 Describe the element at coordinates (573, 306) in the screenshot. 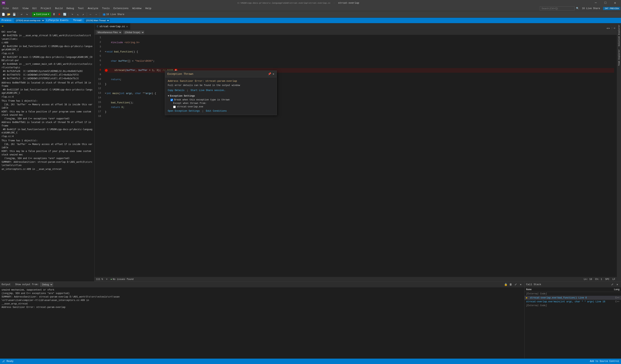

I see `callstack-row-3: [External Code]` at that location.